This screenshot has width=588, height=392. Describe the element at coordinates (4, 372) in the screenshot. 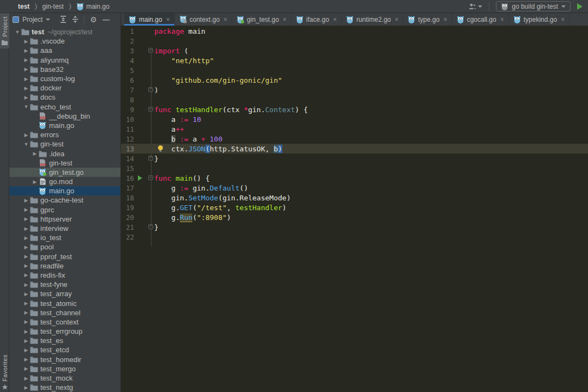

I see `toolwindow-button-favorites: Favorites` at that location.